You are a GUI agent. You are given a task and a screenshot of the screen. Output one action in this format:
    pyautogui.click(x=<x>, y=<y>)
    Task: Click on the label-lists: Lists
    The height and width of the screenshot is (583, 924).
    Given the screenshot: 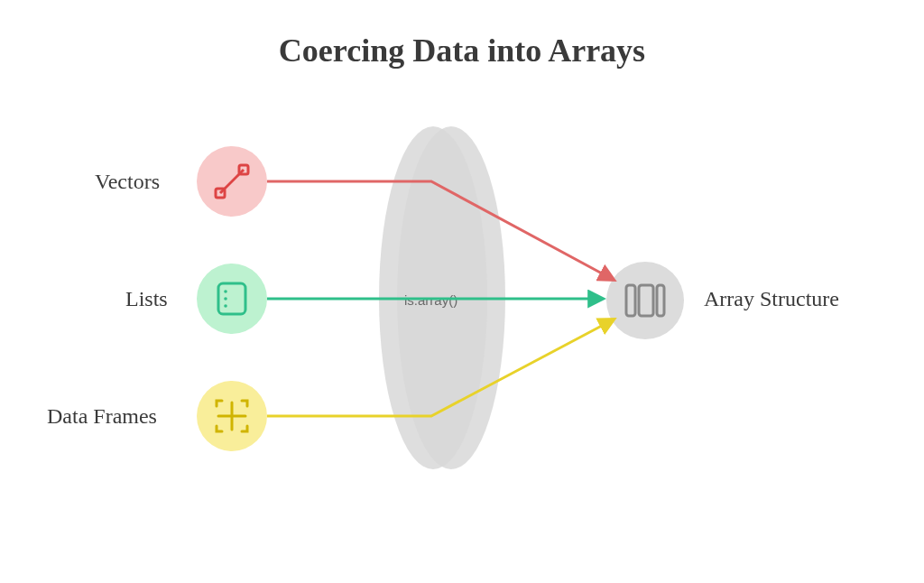 What is the action you would take?
    pyautogui.click(x=146, y=300)
    